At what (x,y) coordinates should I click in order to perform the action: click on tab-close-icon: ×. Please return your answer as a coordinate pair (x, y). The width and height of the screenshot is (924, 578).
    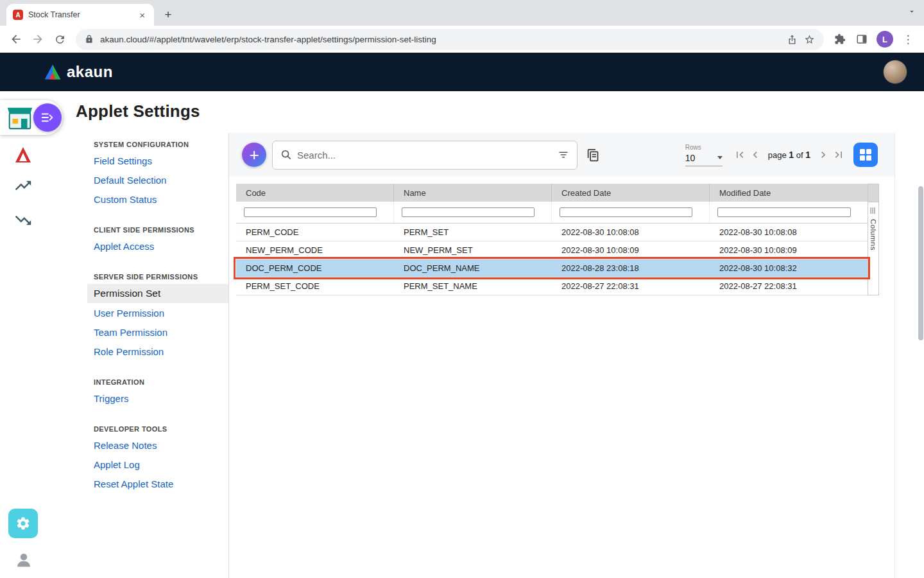
    Looking at the image, I should click on (142, 15).